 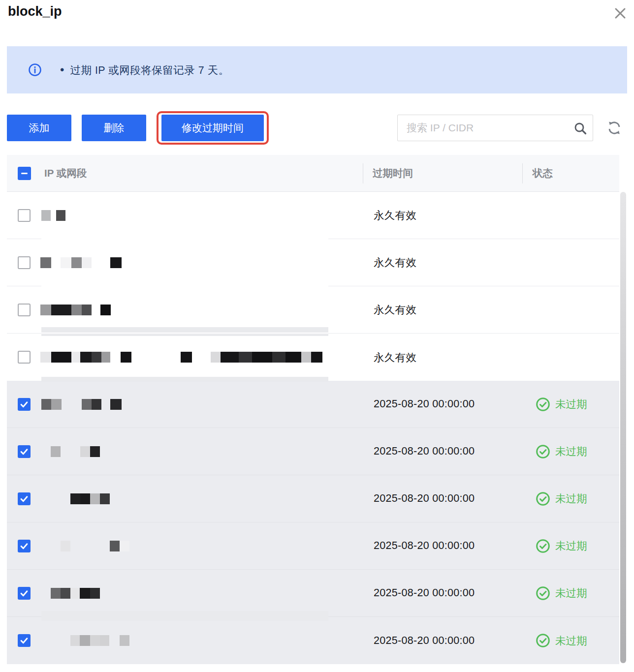 What do you see at coordinates (623, 428) in the screenshot?
I see `scrollbar-track` at bounding box center [623, 428].